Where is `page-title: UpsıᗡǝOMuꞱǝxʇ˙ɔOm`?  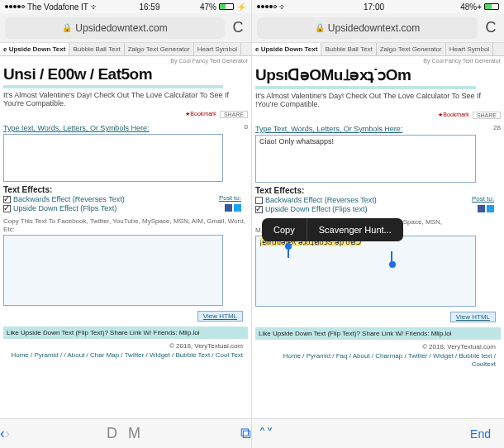 page-title: UpsıᗡǝOMuꞱǝxʇ˙ɔOm is located at coordinates (378, 74).